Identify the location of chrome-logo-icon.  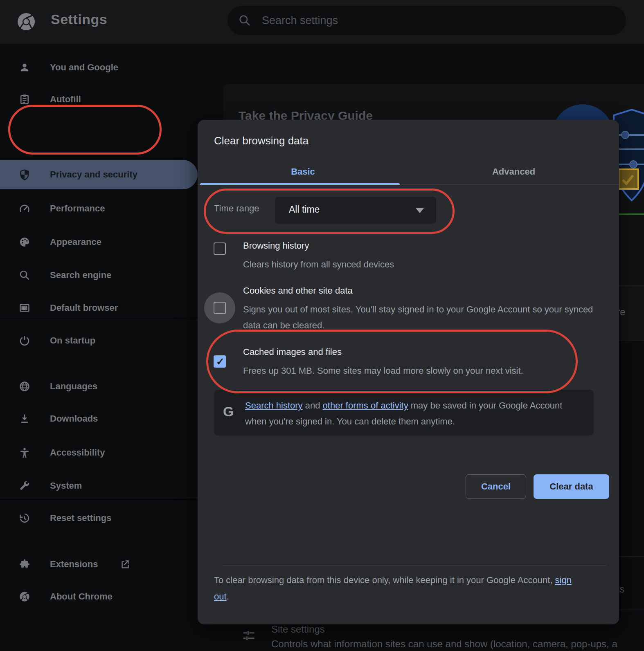
(26, 22).